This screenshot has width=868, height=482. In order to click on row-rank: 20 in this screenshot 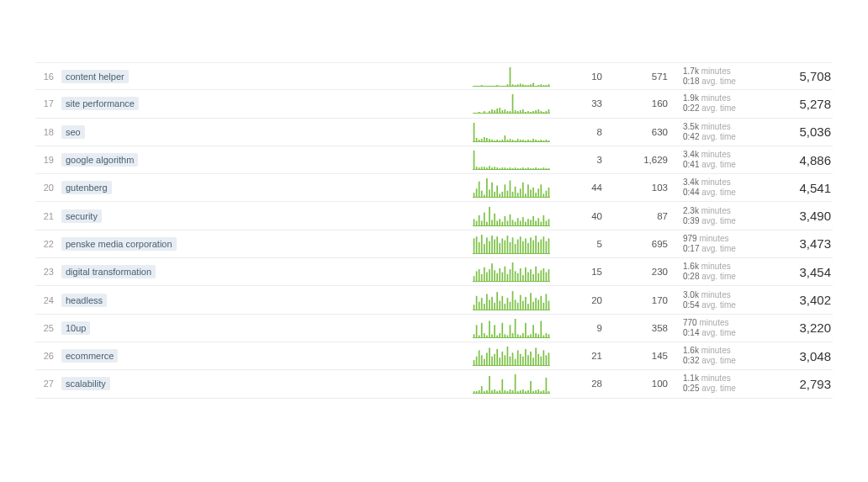, I will do `click(45, 188)`.